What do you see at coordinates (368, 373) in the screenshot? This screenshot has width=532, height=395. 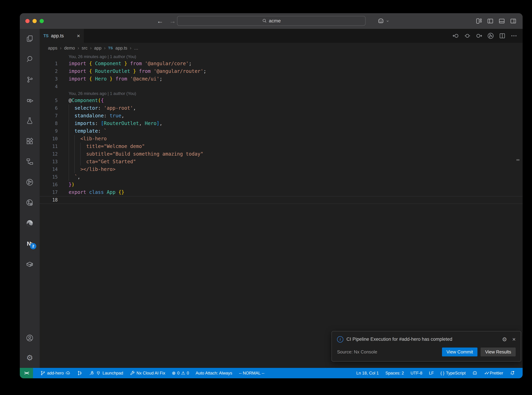 I see `cursor-position-status-item: Ln 18, Col 1` at bounding box center [368, 373].